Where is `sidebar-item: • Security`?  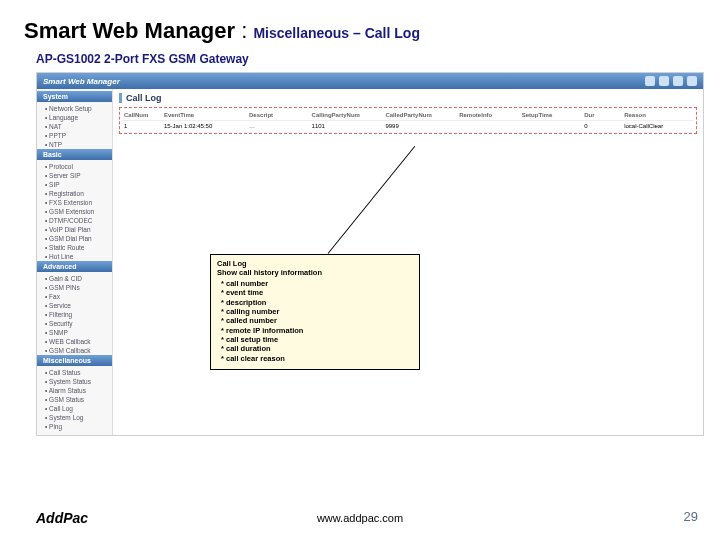 sidebar-item: • Security is located at coordinates (74, 324).